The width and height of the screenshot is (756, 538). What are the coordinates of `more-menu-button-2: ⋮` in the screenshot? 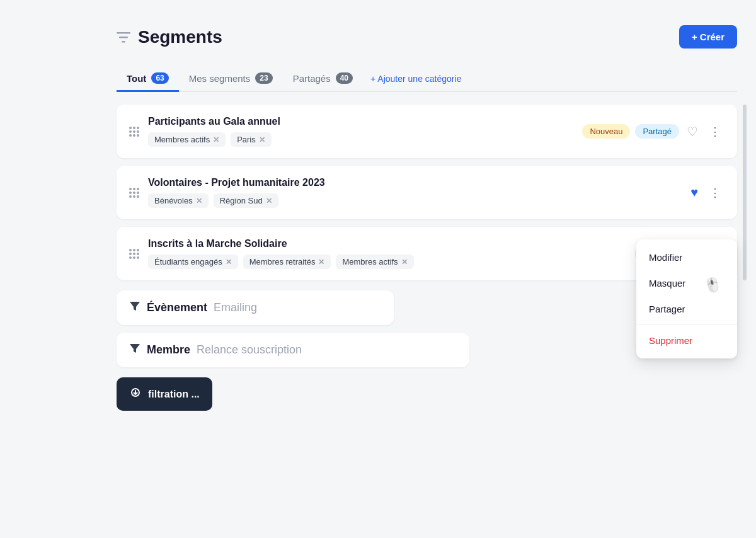 It's located at (715, 193).